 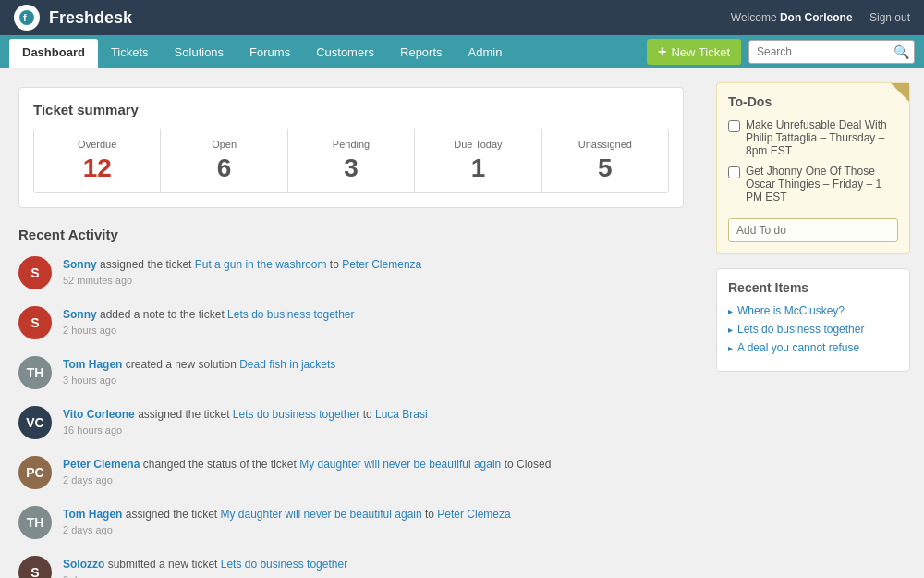 I want to click on app-title: Freshdesk, so click(x=91, y=18).